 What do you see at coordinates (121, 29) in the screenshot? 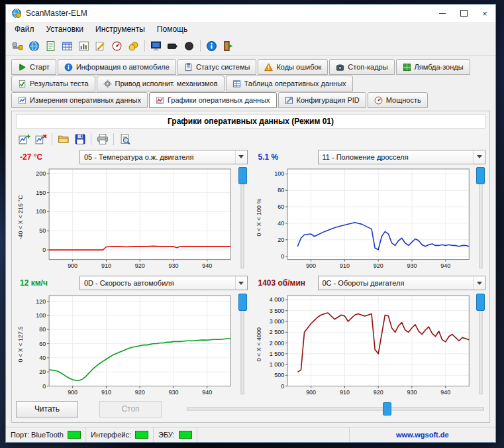
I see `menu-item-tools: Инструменты` at bounding box center [121, 29].